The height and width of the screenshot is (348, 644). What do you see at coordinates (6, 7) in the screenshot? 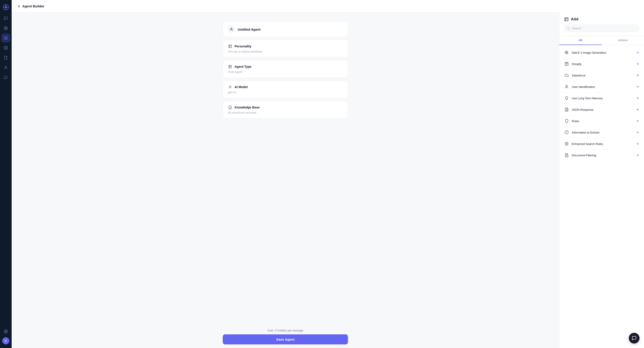
I see `sidebar-logo` at bounding box center [6, 7].